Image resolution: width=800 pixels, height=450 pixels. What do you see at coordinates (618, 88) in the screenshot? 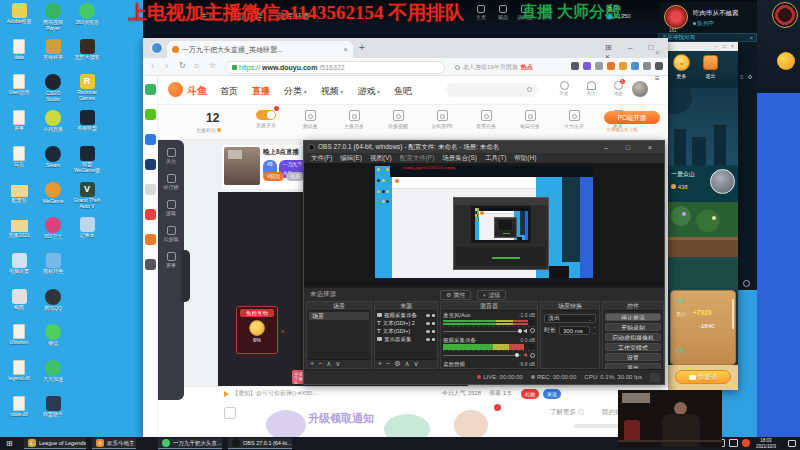
I see `douyu-user-icon: 1消息` at bounding box center [618, 88].